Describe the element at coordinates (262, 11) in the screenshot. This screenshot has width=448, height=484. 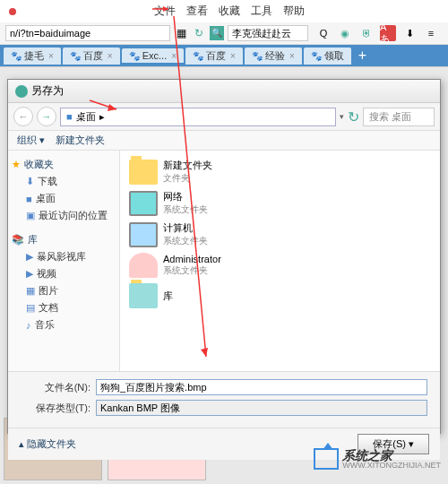
I see `menu-tools: 工具` at that location.